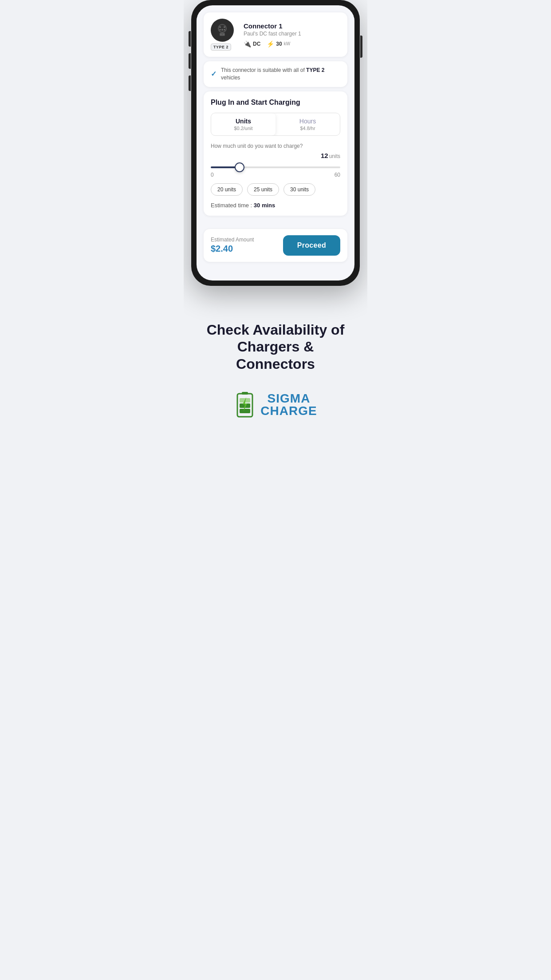  What do you see at coordinates (276, 35) in the screenshot?
I see `connector-header: TYPE 2 Connector 1 Paul's DC fast charge…` at bounding box center [276, 35].